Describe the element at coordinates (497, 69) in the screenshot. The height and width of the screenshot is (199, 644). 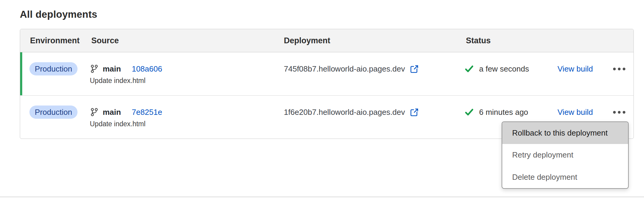
I see `status-cell: a few seconds` at that location.